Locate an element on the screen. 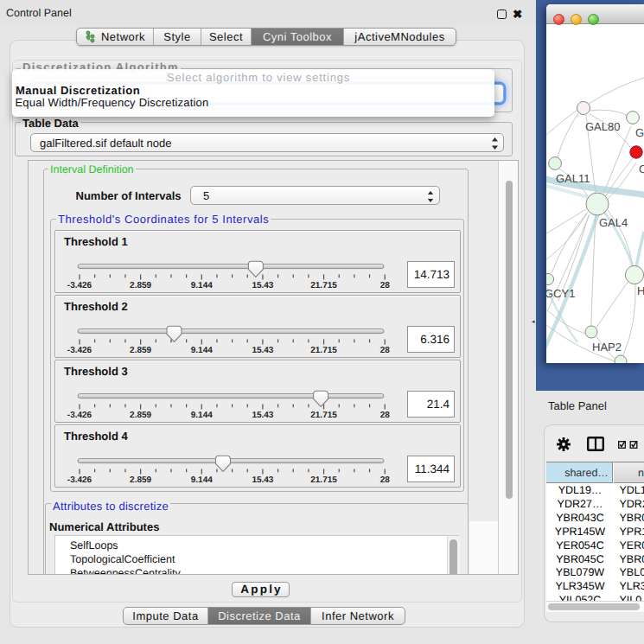 Image resolution: width=644 pixels, height=644 pixels. svg-text: GA is located at coordinates (640, 133).